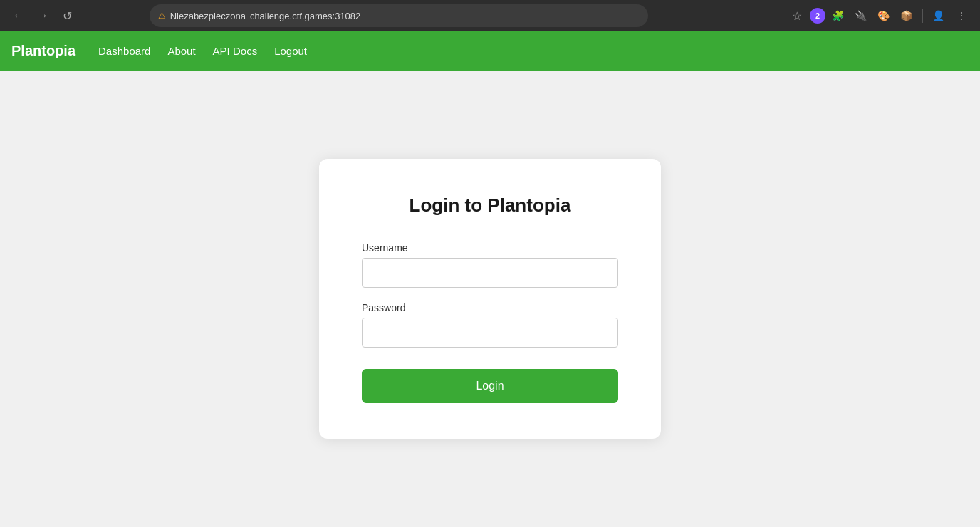 The height and width of the screenshot is (527, 980). Describe the element at coordinates (235, 51) in the screenshot. I see `nav-link-api-docs: API Docs` at that location.